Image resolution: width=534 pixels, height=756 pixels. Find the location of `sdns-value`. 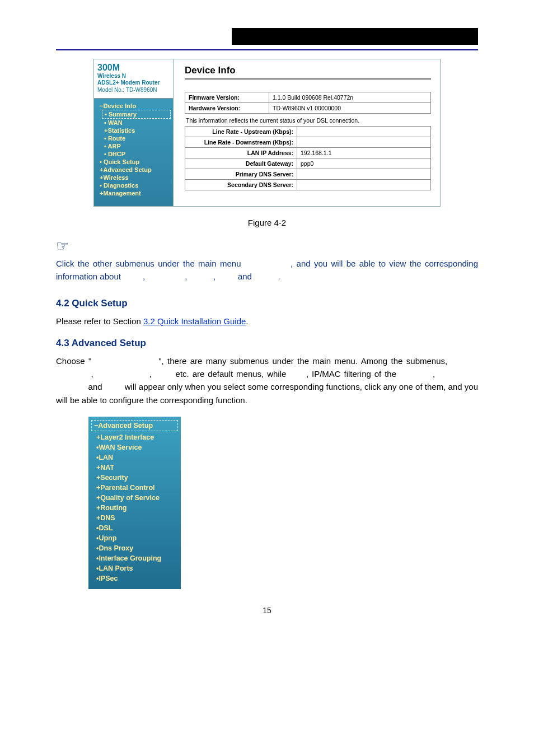

sdns-value is located at coordinates (364, 185).